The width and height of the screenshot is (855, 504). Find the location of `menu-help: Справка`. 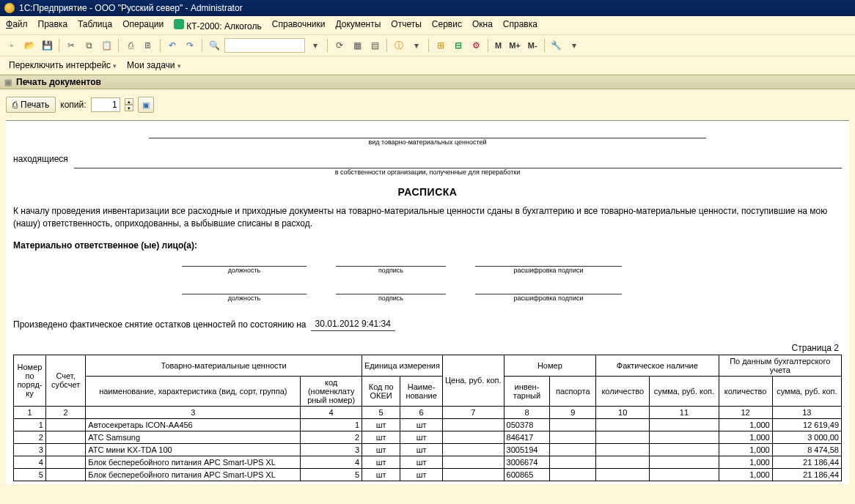

menu-help: Справка is located at coordinates (521, 25).